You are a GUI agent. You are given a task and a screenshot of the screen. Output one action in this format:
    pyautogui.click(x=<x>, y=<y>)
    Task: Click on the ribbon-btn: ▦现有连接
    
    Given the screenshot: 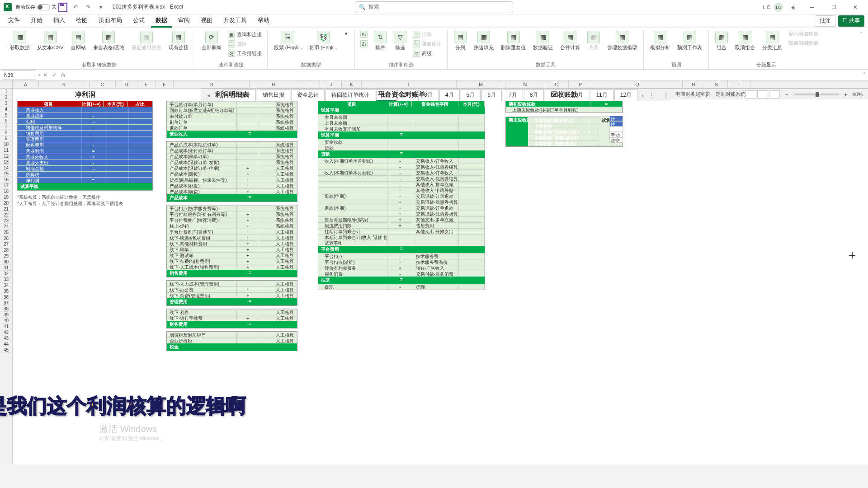 What is the action you would take?
    pyautogui.click(x=179, y=41)
    